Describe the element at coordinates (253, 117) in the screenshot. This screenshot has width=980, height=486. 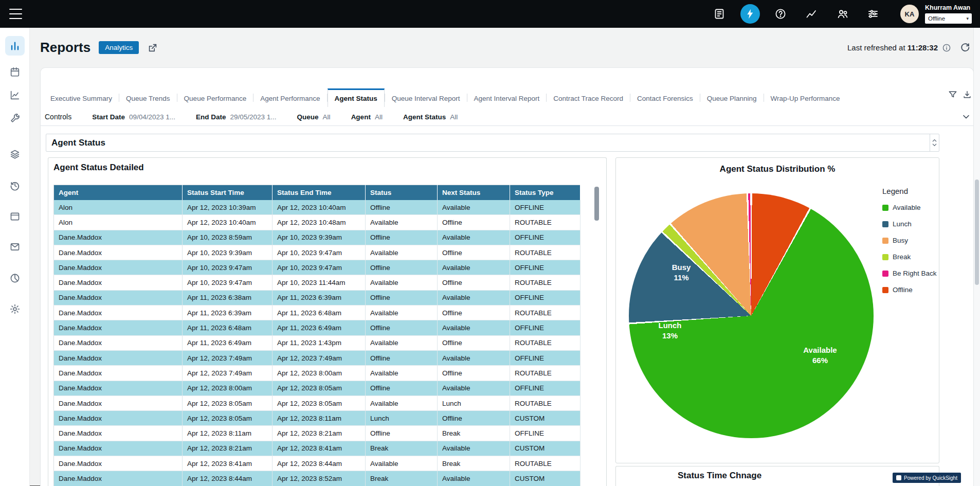
I see `control-value: 29/05/2023 1...` at that location.